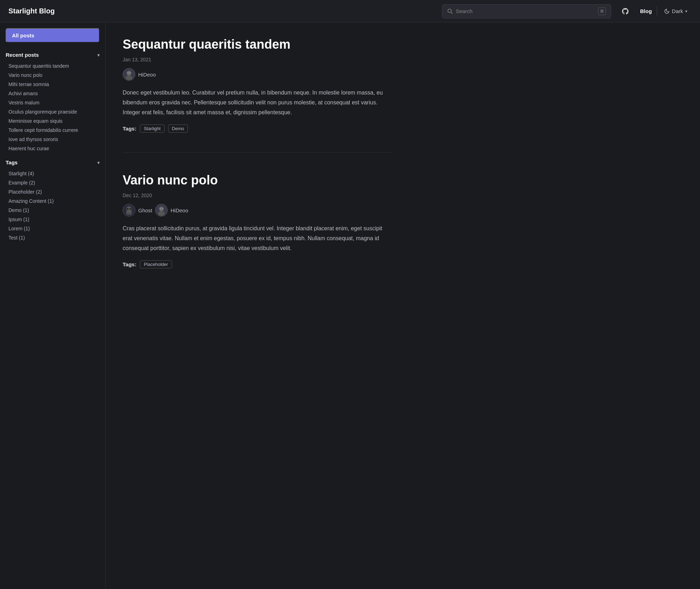 The image size is (700, 589). What do you see at coordinates (257, 44) in the screenshot?
I see `post-title: Sequantur quaeritis tandem` at bounding box center [257, 44].